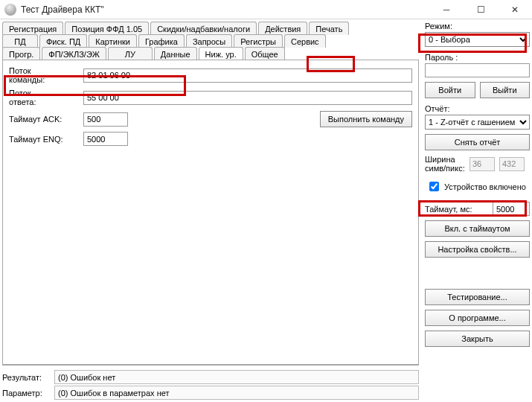 Image resolution: width=532 pixels, height=402 pixels. I want to click on tab-lu: ЛУ, so click(130, 54).